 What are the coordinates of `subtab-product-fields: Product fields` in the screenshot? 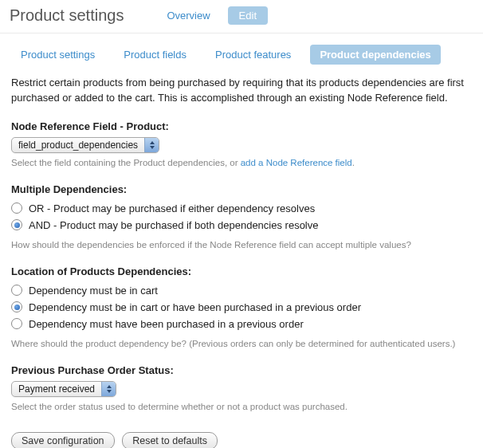 It's located at (155, 54).